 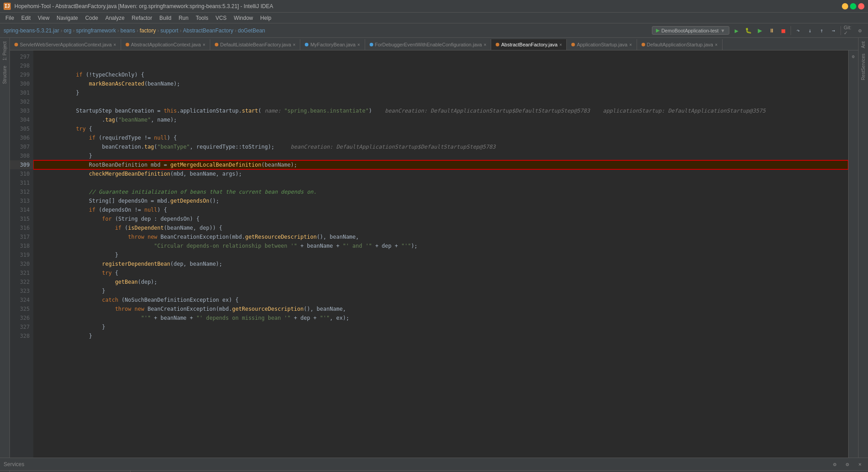 I want to click on menu-tools: Tools, so click(x=202, y=18).